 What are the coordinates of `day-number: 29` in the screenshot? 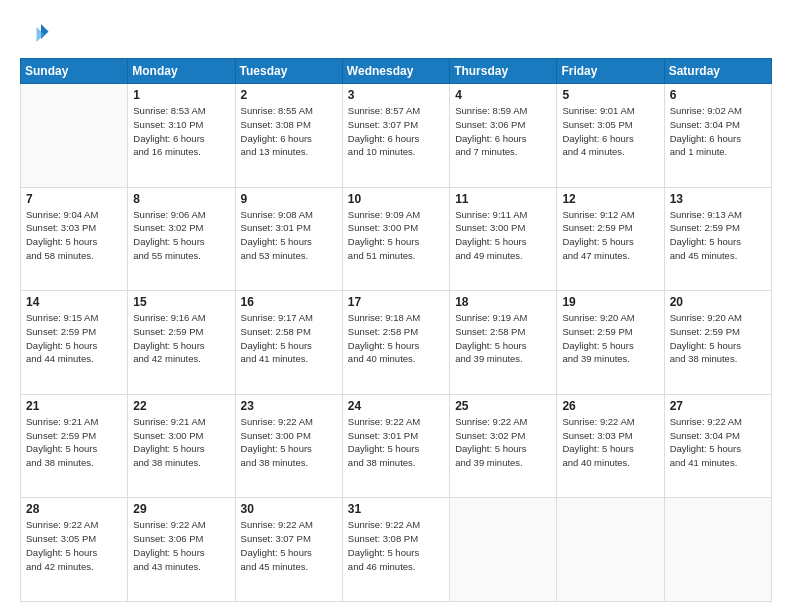 It's located at (181, 509).